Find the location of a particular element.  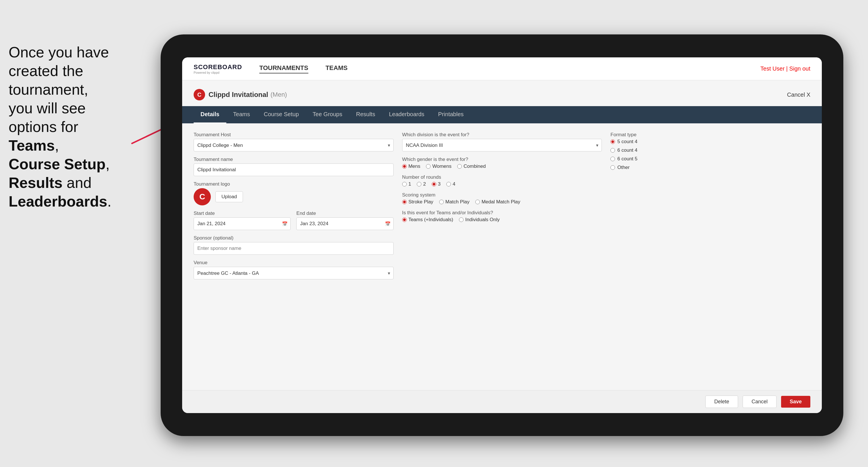

format-6count5: 6 count 5 is located at coordinates (710, 159).